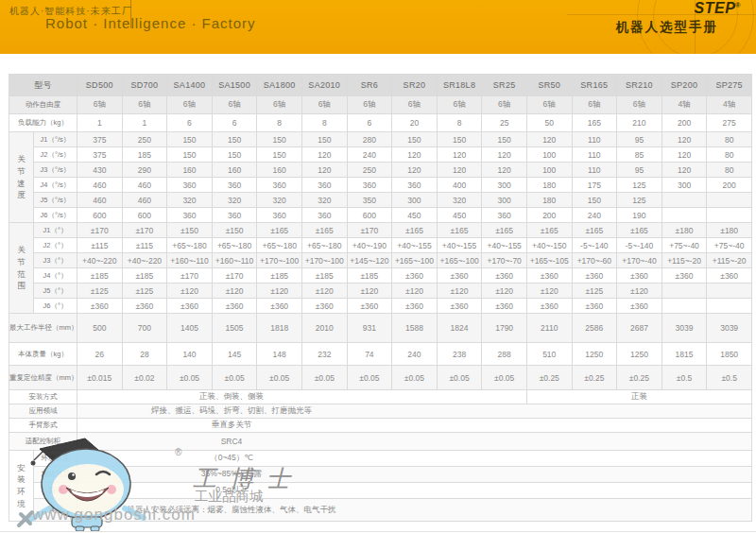 The height and width of the screenshot is (533, 756). I want to click on spec-cell: 280, so click(369, 140).